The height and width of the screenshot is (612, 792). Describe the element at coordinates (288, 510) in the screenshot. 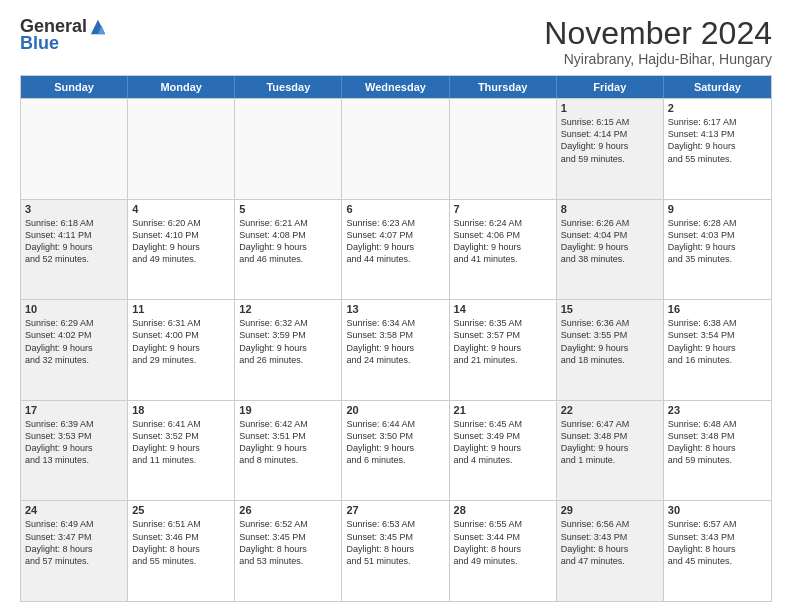

I see `day-number: 26` at that location.